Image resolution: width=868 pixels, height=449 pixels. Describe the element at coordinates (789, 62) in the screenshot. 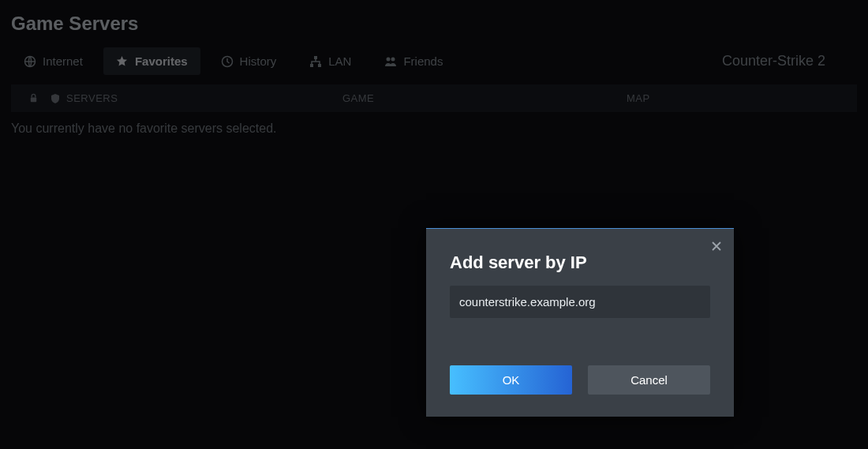

I see `game-selector: Counter-Strike 2` at that location.